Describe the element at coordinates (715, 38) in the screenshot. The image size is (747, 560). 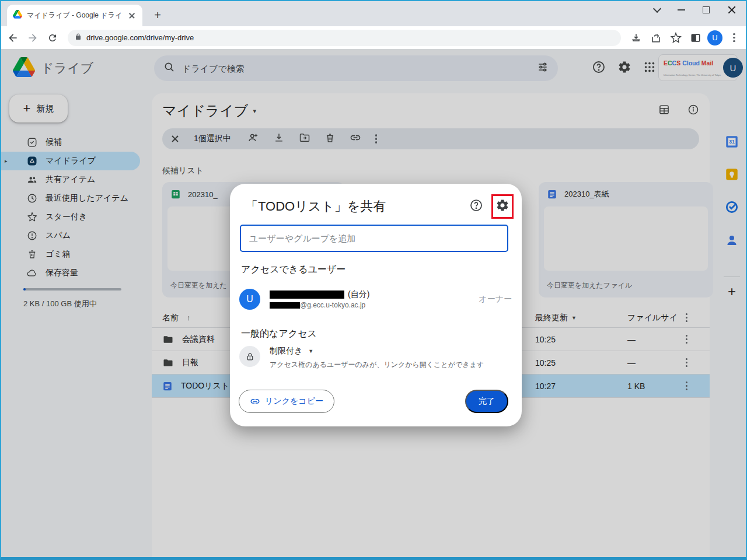
I see `browser-profile-avatar: U` at that location.